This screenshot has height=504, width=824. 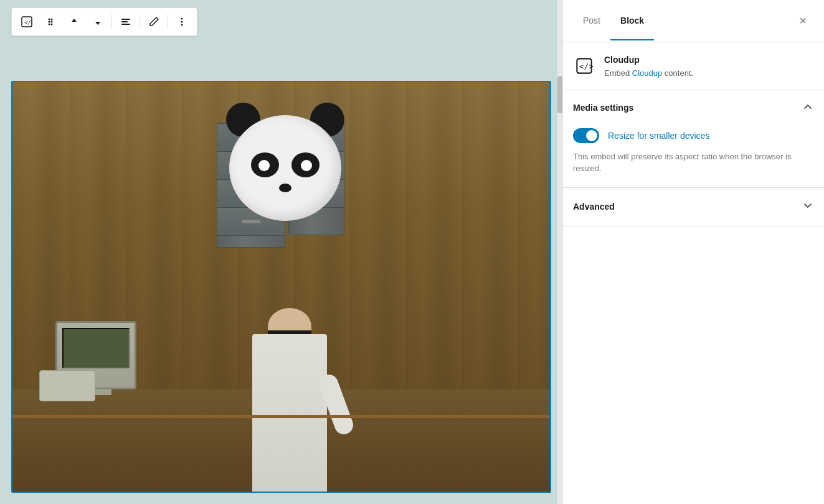 What do you see at coordinates (694, 108) in the screenshot?
I see `media-settings-header: Media settings` at bounding box center [694, 108].